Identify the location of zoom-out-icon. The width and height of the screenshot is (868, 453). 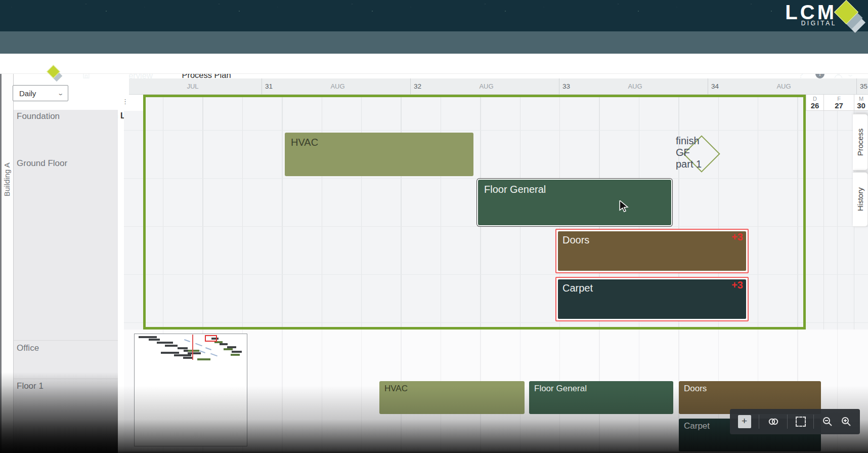
(828, 422).